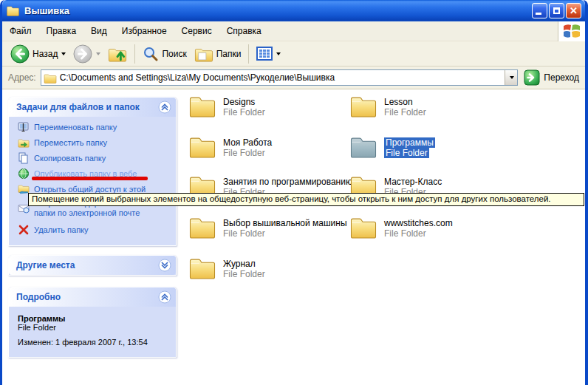 This screenshot has width=588, height=385. Describe the element at coordinates (92, 181) in the screenshot. I see `panel-file-tasks-body: Переименовать папку Переместить папку` at that location.